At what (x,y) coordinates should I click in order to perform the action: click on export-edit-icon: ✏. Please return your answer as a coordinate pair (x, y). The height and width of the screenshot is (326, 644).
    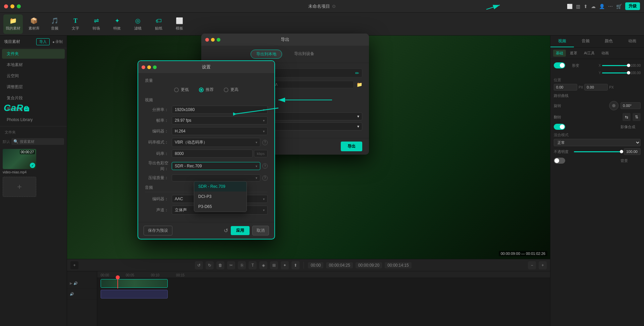
    Looking at the image, I should click on (357, 73).